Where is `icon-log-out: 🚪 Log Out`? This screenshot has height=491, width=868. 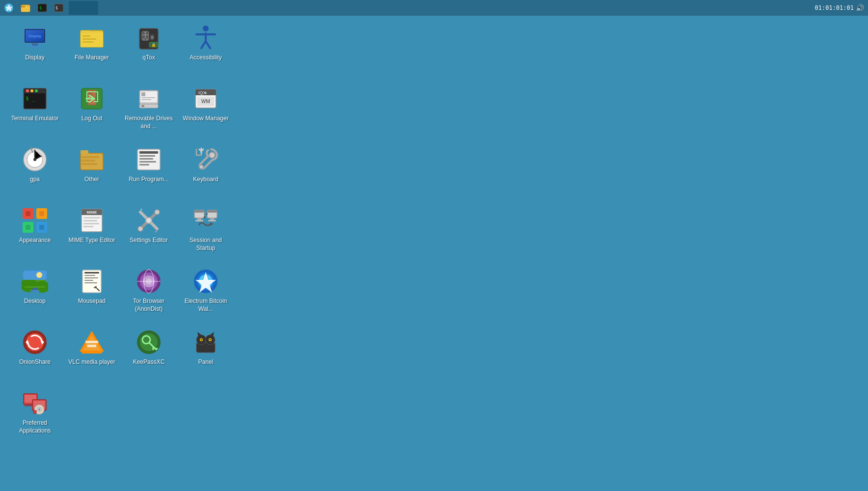 icon-log-out: 🚪 Log Out is located at coordinates (92, 112).